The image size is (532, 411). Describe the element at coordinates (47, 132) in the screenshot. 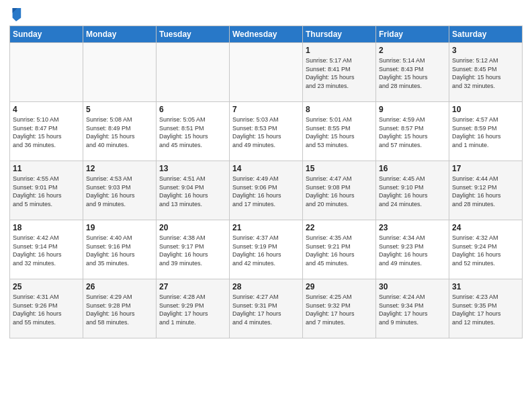

I see `calendar-cell: 4Sunrise: 5:10 AM Sunset: 8:47 PM Daylig…` at that location.